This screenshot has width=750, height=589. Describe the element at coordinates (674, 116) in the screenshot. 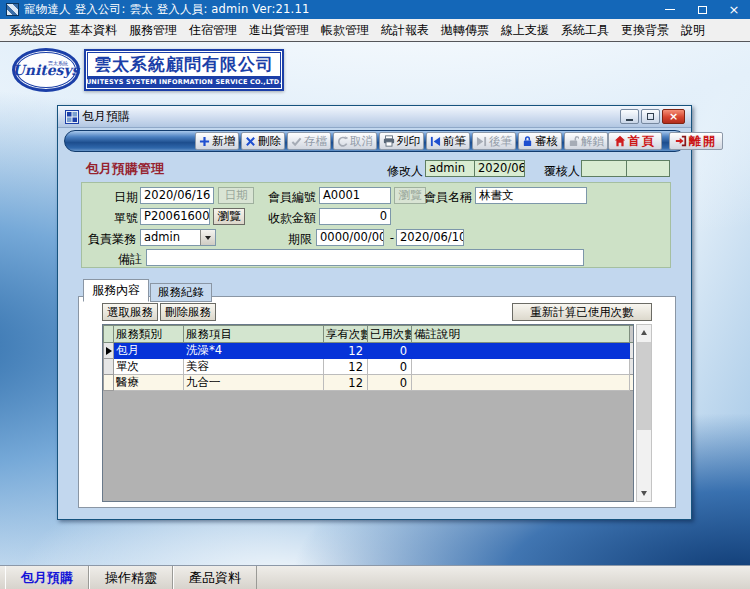

I see `inner-close-button: ×` at that location.